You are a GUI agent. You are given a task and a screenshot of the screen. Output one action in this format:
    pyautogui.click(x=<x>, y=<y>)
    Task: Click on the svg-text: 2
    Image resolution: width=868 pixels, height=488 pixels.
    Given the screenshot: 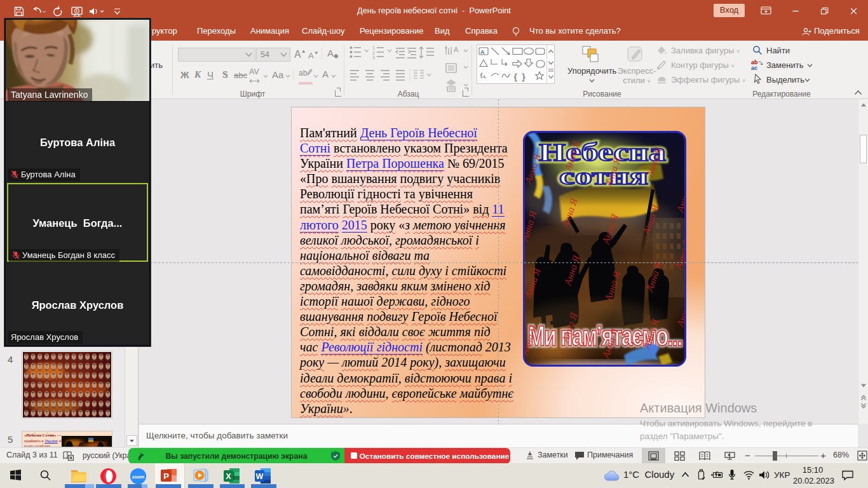 What is the action you would take?
    pyautogui.click(x=374, y=53)
    